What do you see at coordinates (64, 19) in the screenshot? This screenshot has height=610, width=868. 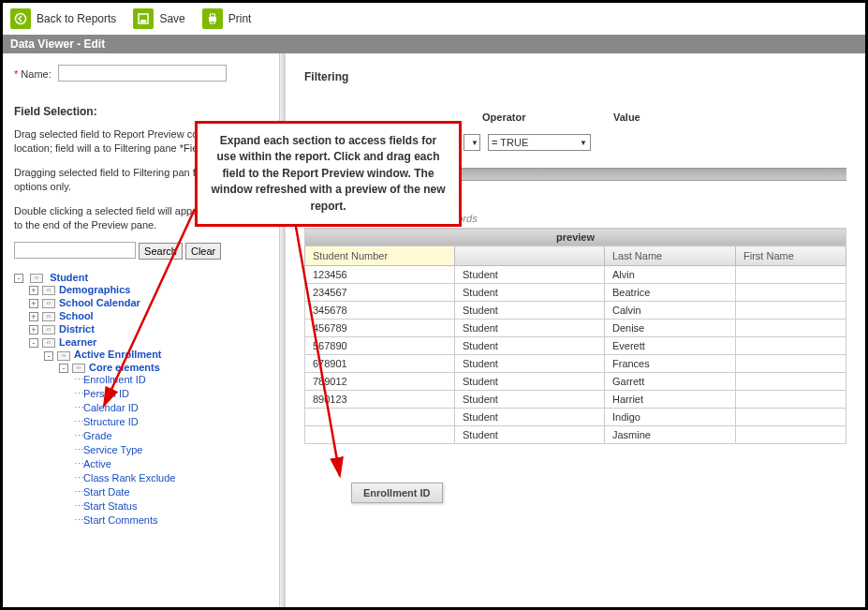 I see `back-button: Back to Reports` at bounding box center [64, 19].